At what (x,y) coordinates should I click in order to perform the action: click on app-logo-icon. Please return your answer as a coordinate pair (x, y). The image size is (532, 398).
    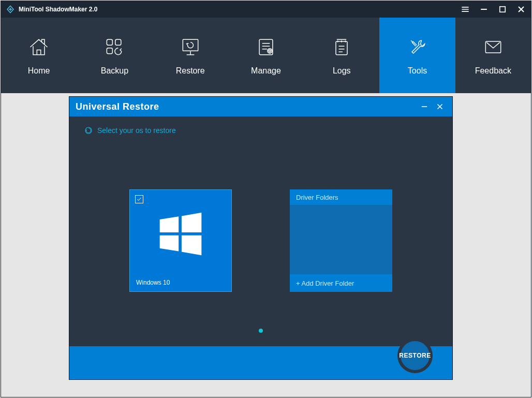
    Looking at the image, I should click on (10, 9).